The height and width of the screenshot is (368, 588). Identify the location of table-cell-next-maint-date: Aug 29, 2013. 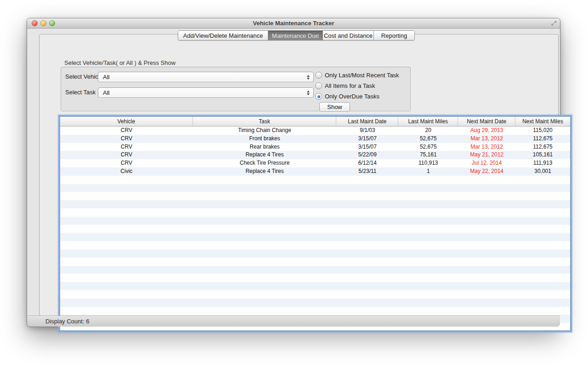
(487, 131).